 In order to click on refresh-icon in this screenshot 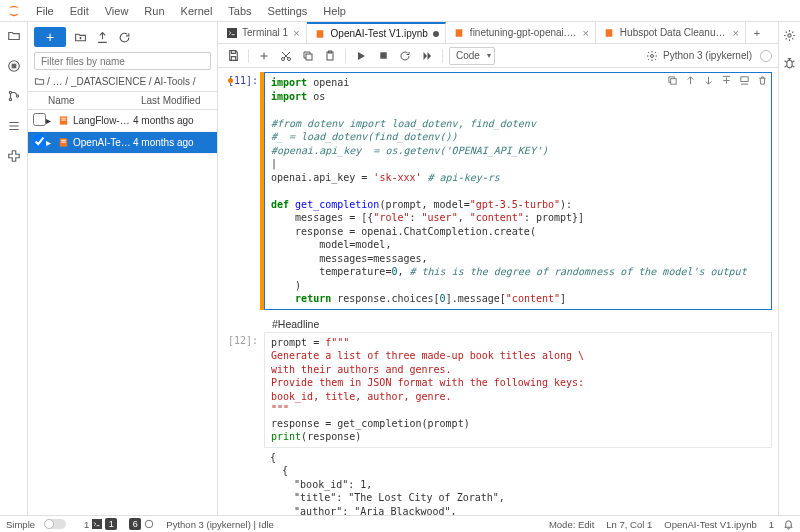, I will do `click(124, 37)`.